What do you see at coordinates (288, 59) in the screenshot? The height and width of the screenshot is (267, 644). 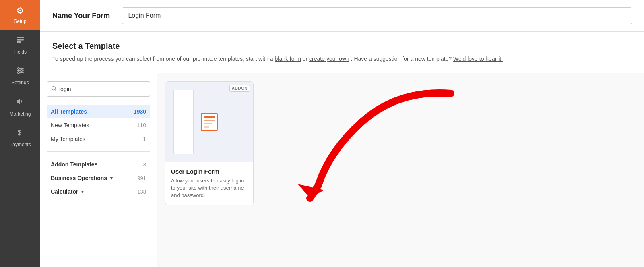 I see `blank-form-link: blank form` at bounding box center [288, 59].